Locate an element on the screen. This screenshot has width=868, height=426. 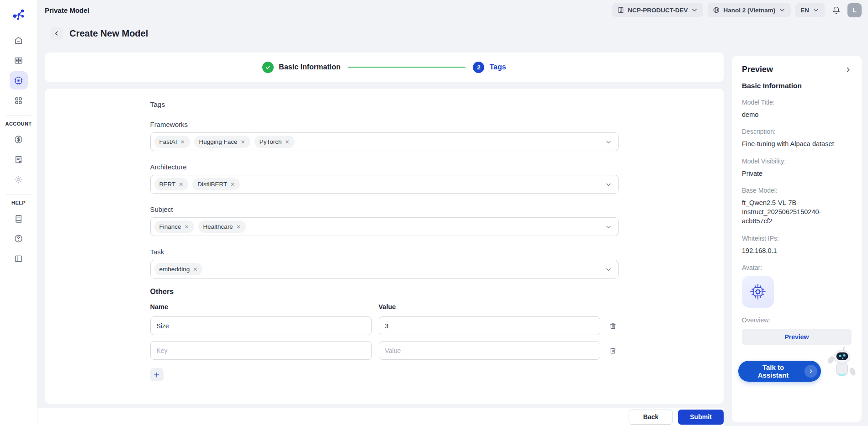
sidebar-item-support is located at coordinates (19, 238).